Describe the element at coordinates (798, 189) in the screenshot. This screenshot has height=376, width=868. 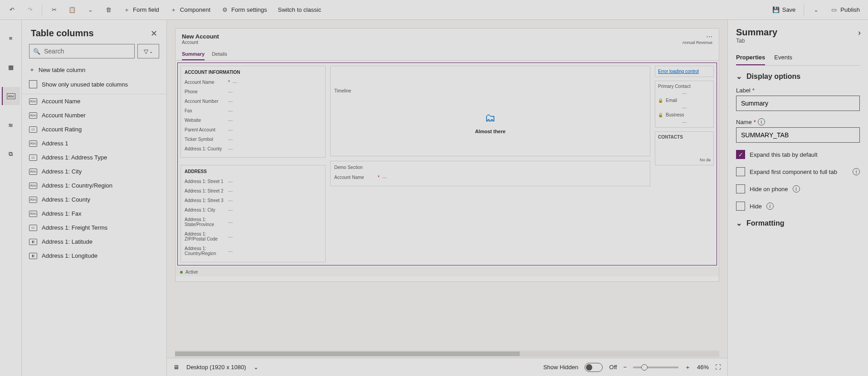
I see `hide-phone-row: Hide on phone i` at that location.